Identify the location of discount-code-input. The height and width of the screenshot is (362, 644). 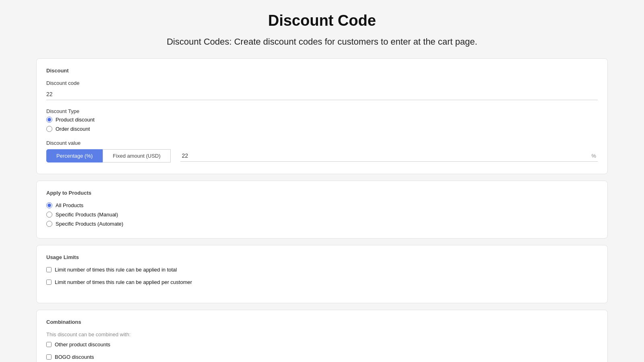
(322, 94).